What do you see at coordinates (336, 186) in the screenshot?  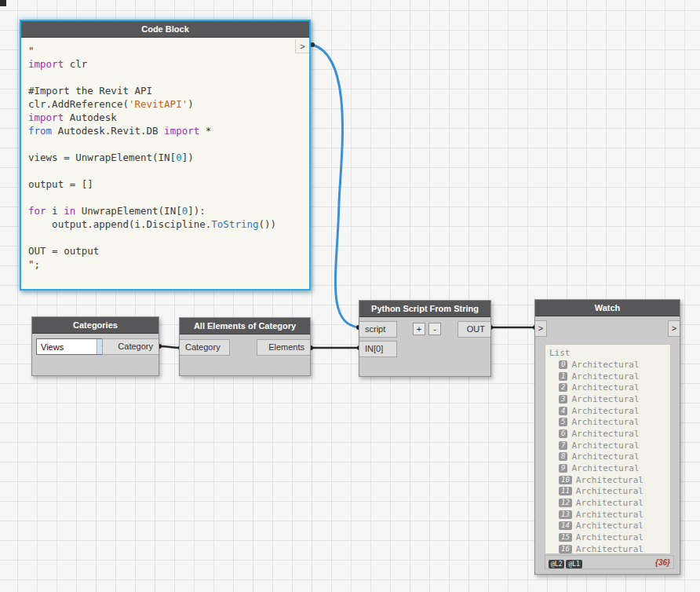 I see `wire-codeblock-to-python-script` at bounding box center [336, 186].